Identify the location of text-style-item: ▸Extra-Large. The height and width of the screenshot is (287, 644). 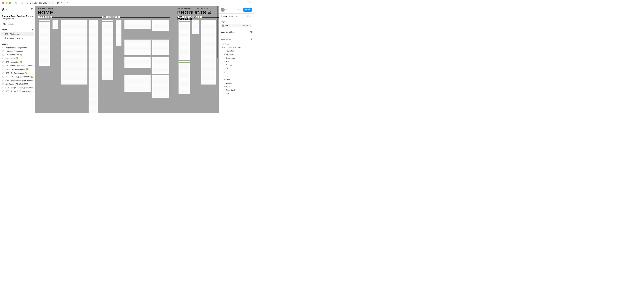
(236, 58).